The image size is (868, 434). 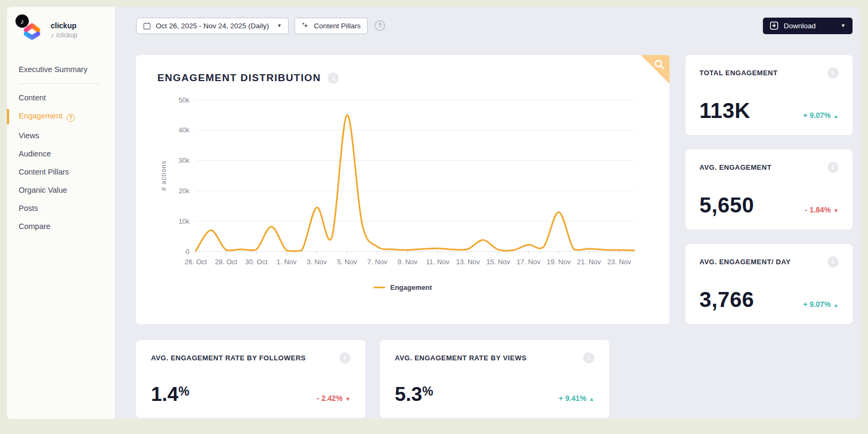 I want to click on x-tick-label: 26. Oct, so click(x=196, y=262).